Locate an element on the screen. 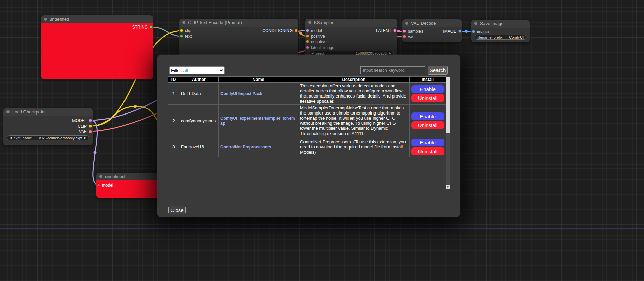 This screenshot has height=281, width=644. images-port-icon is located at coordinates (474, 31).